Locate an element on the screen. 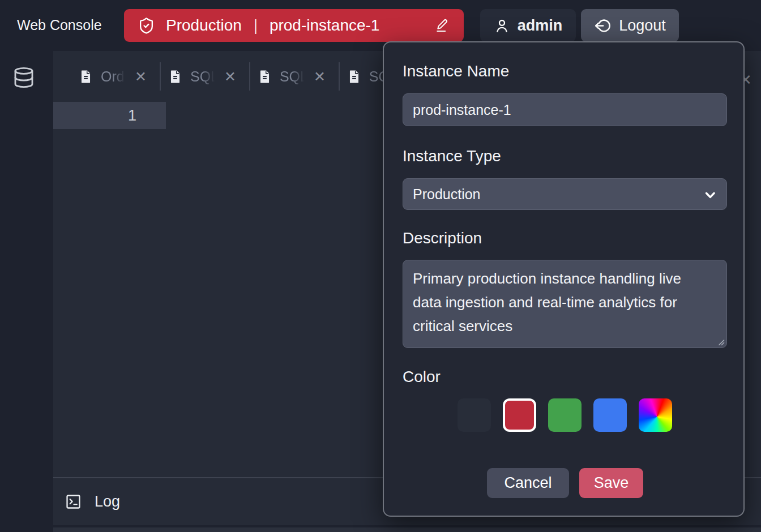 The height and width of the screenshot is (532, 761). active-line-gutter: 1 is located at coordinates (110, 115).